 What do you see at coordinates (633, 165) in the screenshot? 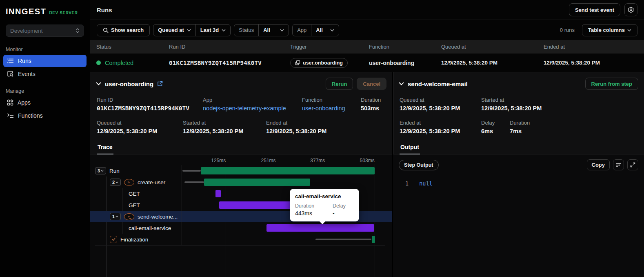
I see `expand-button` at bounding box center [633, 165].